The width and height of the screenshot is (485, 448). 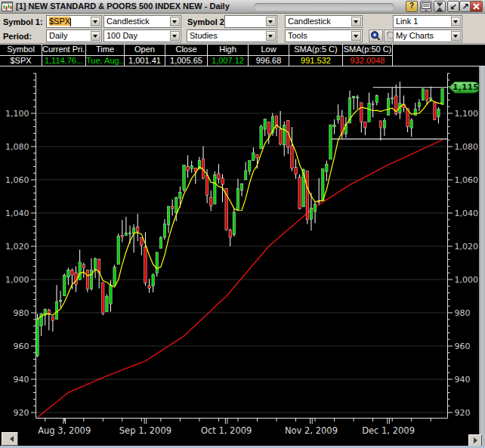 What do you see at coordinates (64, 431) in the screenshot?
I see `svg-text: Aug 3, 2009` at bounding box center [64, 431].